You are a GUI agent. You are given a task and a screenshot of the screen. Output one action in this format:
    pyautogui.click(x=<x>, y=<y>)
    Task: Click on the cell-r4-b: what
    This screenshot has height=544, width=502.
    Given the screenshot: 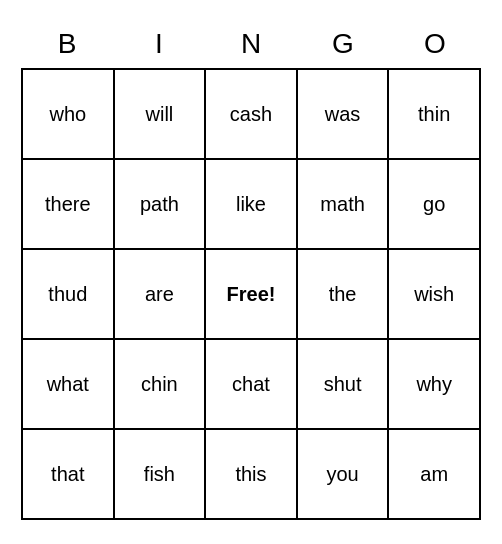 What is the action you would take?
    pyautogui.click(x=69, y=384)
    